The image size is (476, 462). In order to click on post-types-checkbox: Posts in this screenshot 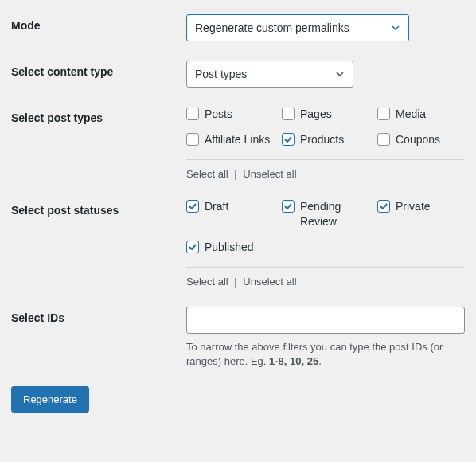, I will do `click(230, 114)`.